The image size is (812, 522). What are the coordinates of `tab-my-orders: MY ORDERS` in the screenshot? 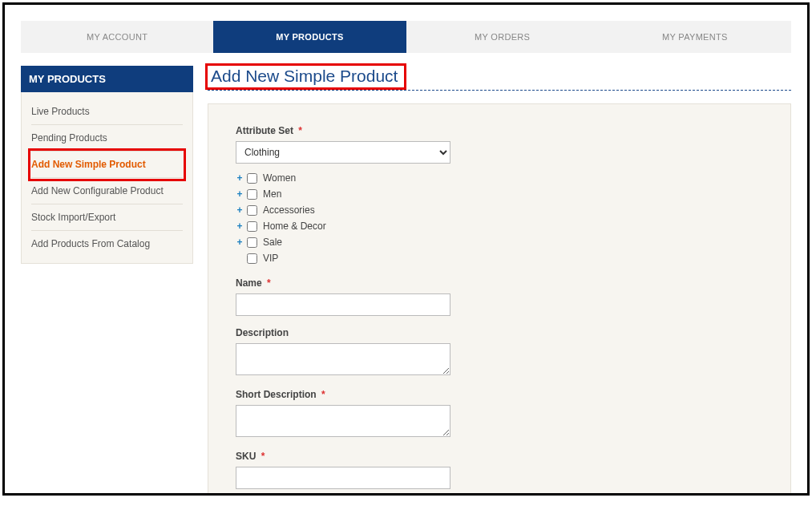 It's located at (503, 37).